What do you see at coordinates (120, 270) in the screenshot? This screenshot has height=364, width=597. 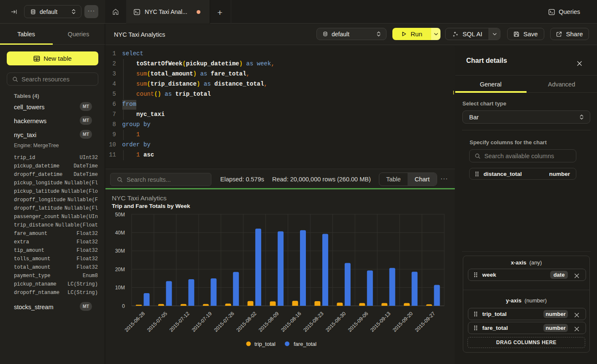 I see `svg-text: 20M` at bounding box center [120, 270].